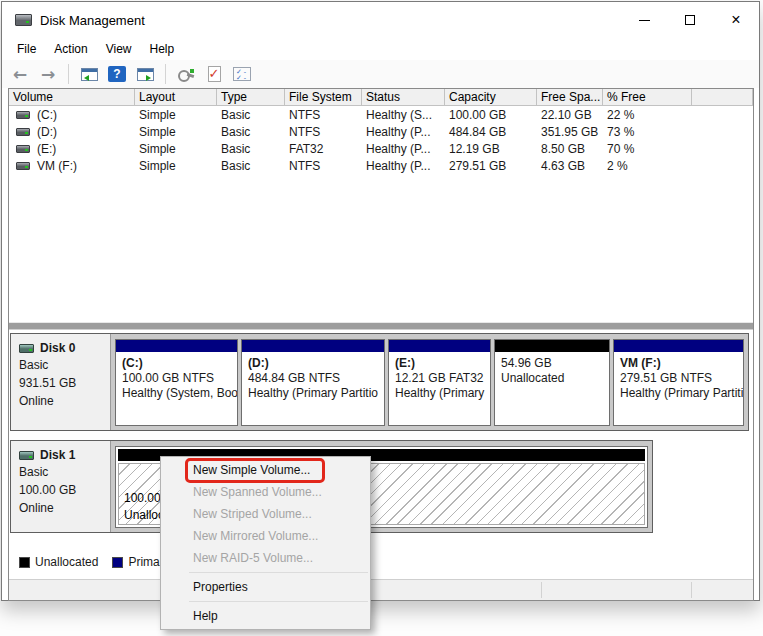  I want to click on action-pane-icon, so click(146, 74).